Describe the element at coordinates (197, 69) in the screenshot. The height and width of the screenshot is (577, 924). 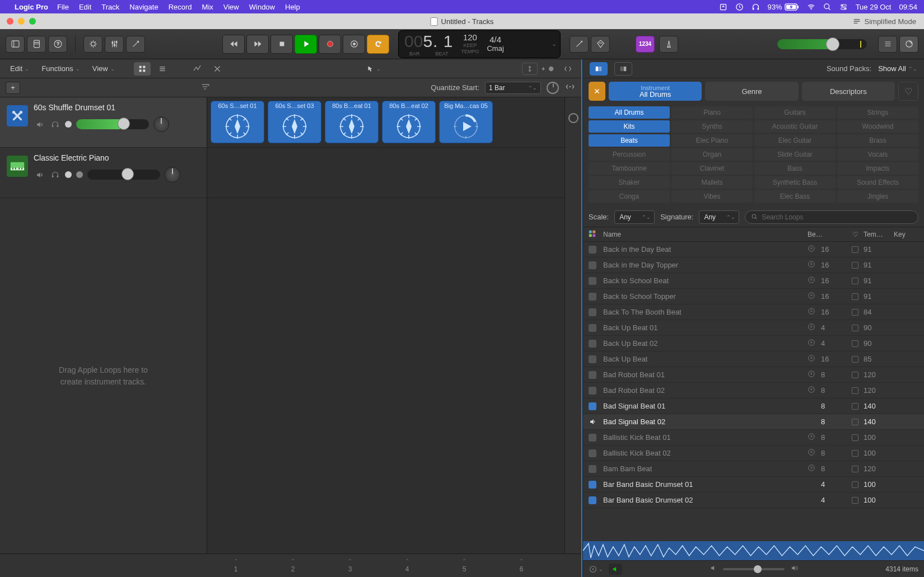
I see `automation-button` at that location.